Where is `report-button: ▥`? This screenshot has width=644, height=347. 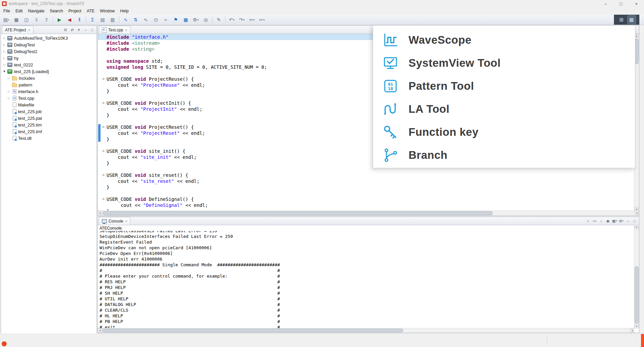
report-button: ▥ is located at coordinates (113, 20).